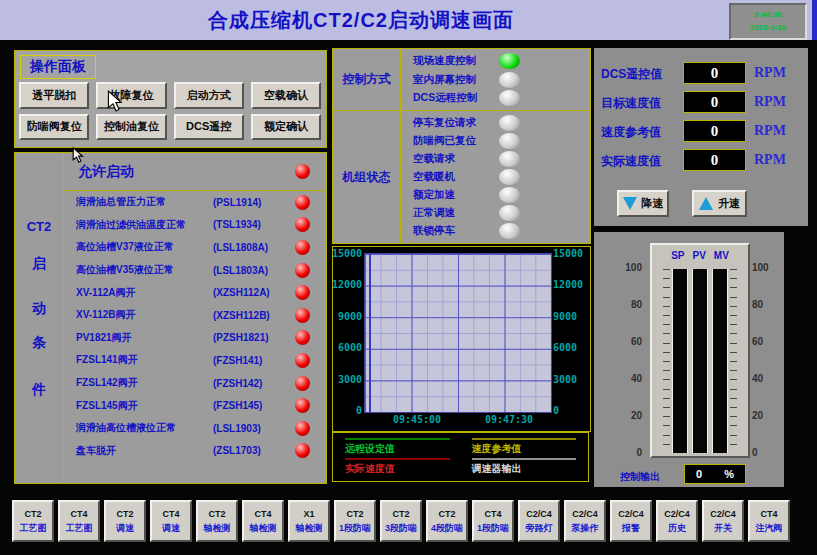  I want to click on nav-button-c2c4-泵操作: C2/C4泵操作, so click(585, 521).